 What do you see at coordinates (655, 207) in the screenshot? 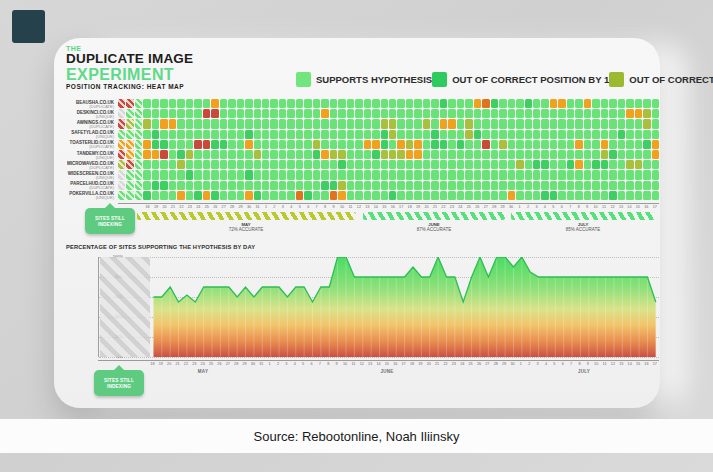
I see `axis-tick-label: 17` at bounding box center [655, 207].